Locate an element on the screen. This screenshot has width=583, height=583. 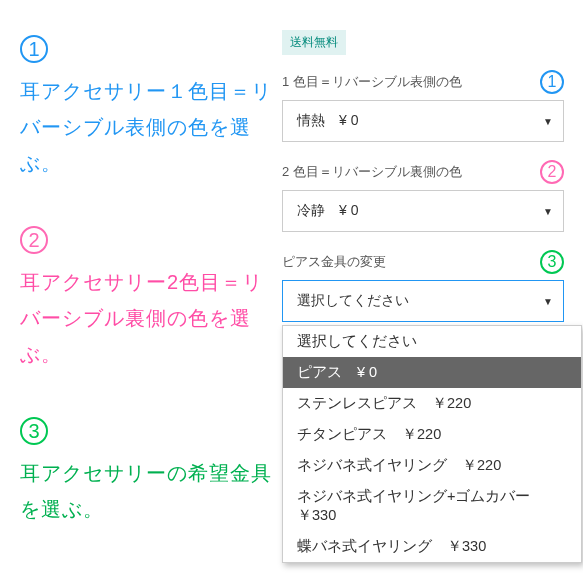
option-screw-spring: ネジバネ式イヤリング ￥220 is located at coordinates (432, 466).